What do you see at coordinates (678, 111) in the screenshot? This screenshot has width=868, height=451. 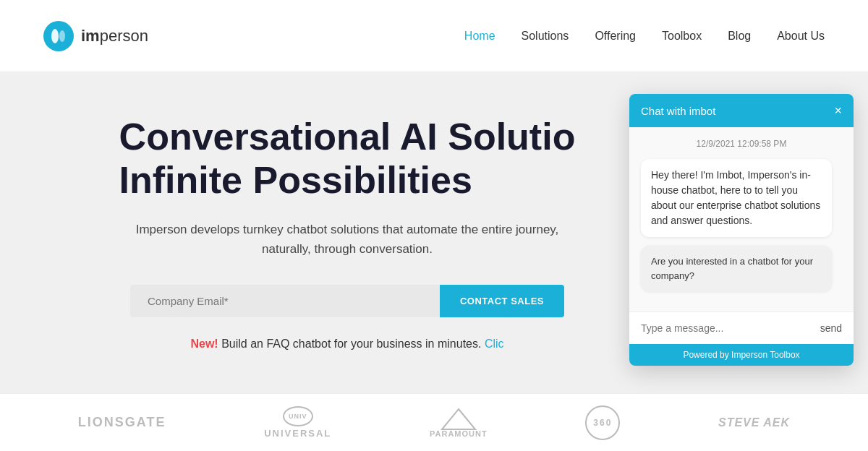 I see `chat-title: Chat with imbot` at bounding box center [678, 111].